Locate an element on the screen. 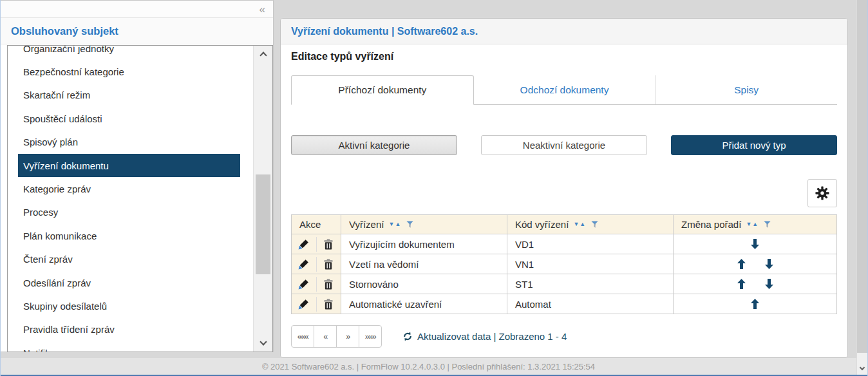 Image resolution: width=868 pixels, height=376 pixels. active-categories-button: Aktivní kategorie is located at coordinates (374, 146).